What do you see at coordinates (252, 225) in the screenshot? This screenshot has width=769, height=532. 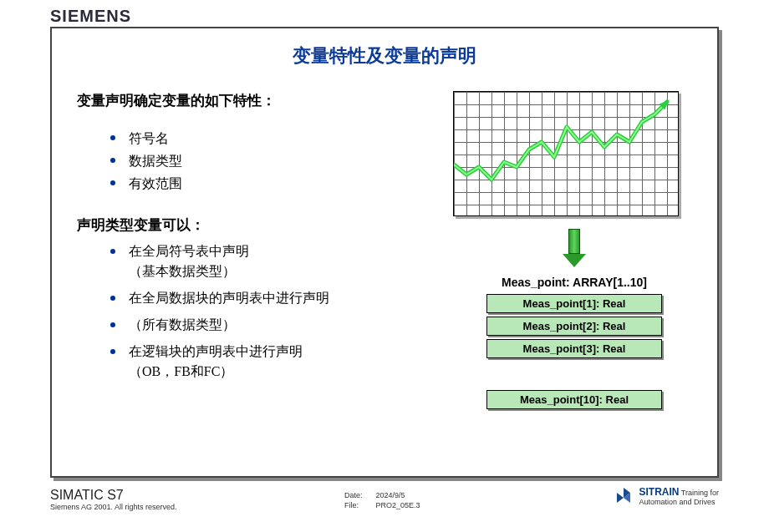 I see `intro-line-2: 声明类型变量可以：` at bounding box center [252, 225].